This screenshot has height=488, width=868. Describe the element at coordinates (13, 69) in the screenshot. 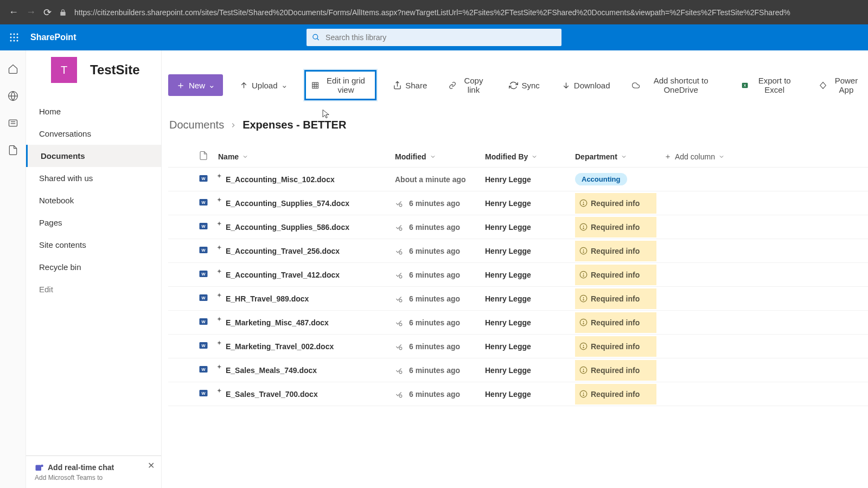

I see `home-icon` at that location.